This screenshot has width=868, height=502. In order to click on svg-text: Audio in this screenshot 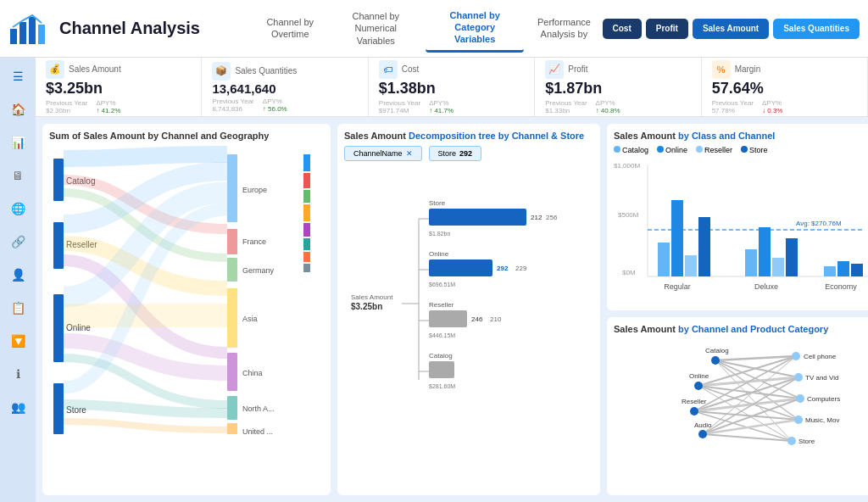, I will do `click(704, 426)`.